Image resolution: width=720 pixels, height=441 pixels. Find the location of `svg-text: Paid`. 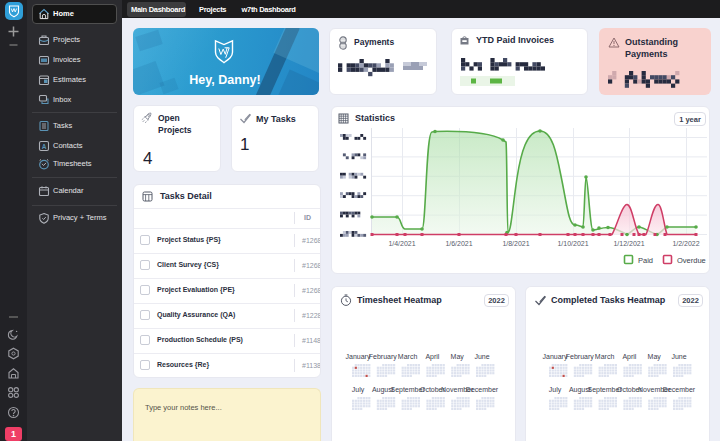

svg-text: Paid is located at coordinates (646, 260).